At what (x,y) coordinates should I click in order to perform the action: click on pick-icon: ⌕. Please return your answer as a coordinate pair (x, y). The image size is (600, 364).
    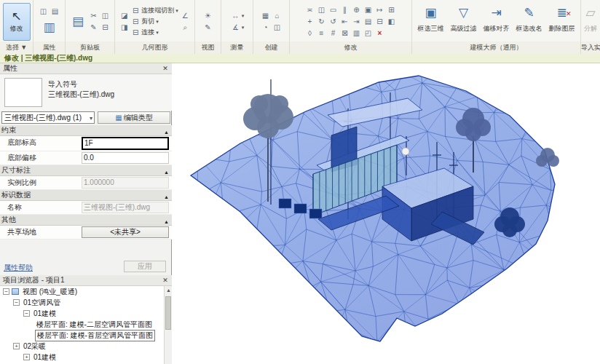
    Looking at the image, I should click on (185, 28).